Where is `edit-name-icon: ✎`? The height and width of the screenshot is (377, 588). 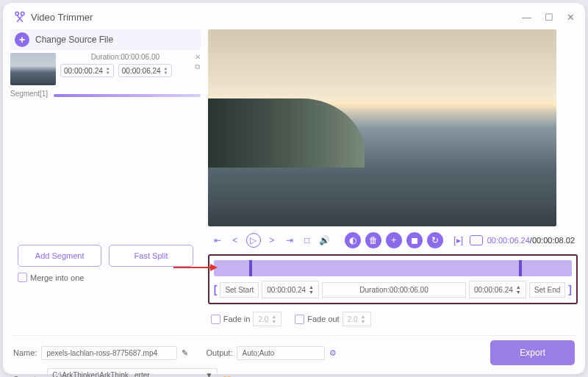
edit-name-icon: ✎ is located at coordinates (185, 353).